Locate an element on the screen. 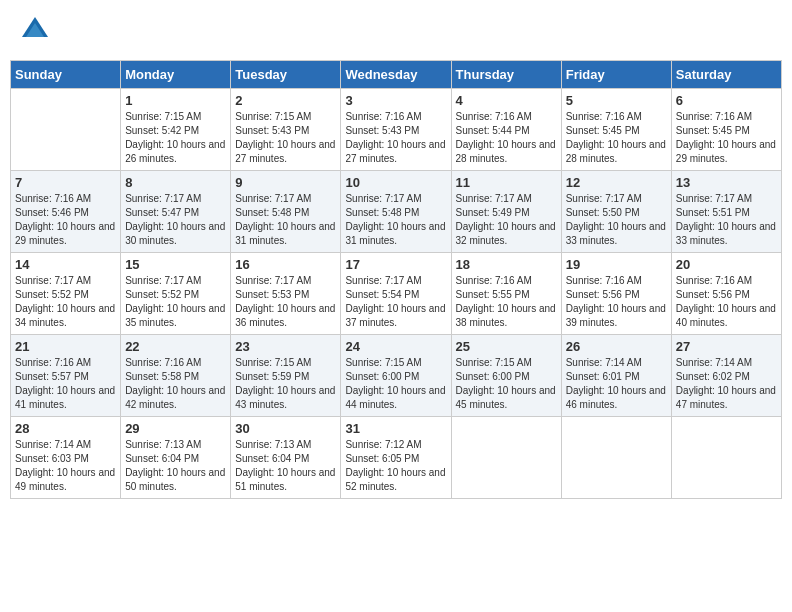  day-header-monday: Monday is located at coordinates (176, 75).